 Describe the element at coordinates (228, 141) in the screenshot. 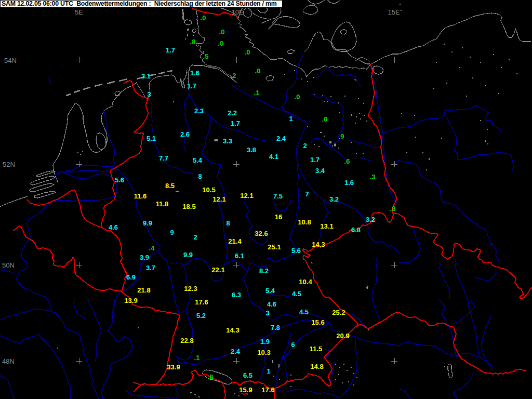

I see `svg-text: 3.3` at that location.